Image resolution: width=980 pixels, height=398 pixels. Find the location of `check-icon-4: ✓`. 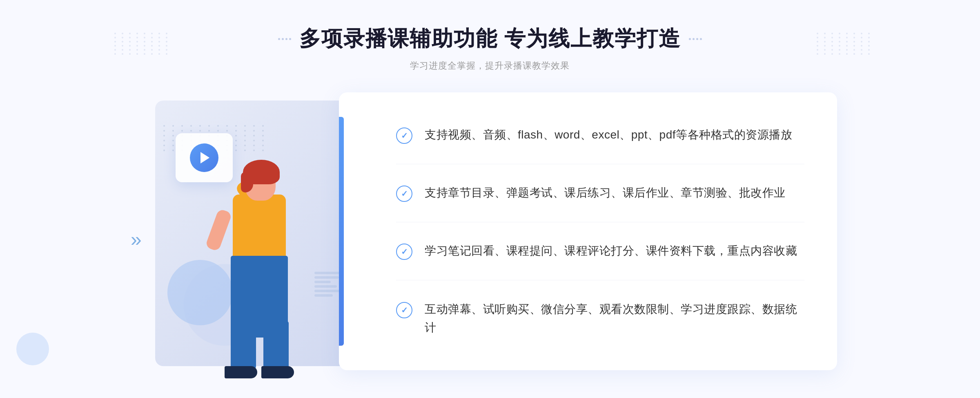

check-icon-4: ✓ is located at coordinates (404, 310).